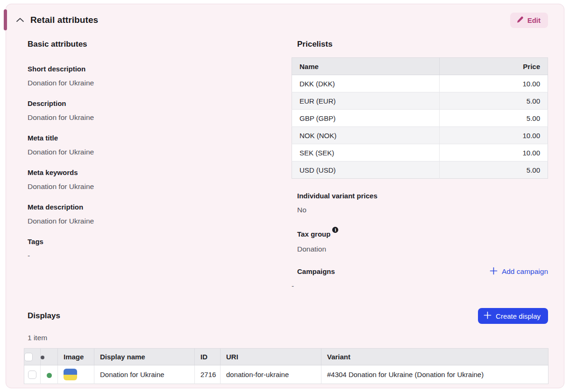 The image size is (570, 392). I want to click on field-label: Meta keywords, so click(160, 173).